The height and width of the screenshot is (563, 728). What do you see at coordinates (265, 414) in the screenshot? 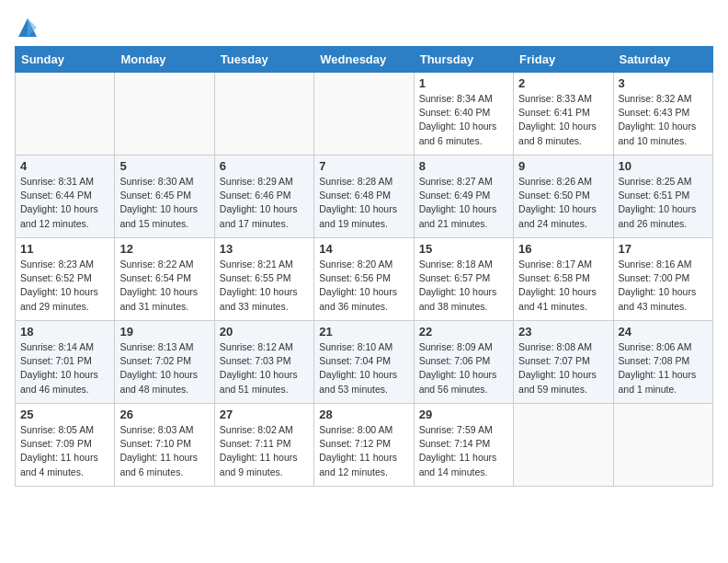
I see `day-number: 27` at bounding box center [265, 414].